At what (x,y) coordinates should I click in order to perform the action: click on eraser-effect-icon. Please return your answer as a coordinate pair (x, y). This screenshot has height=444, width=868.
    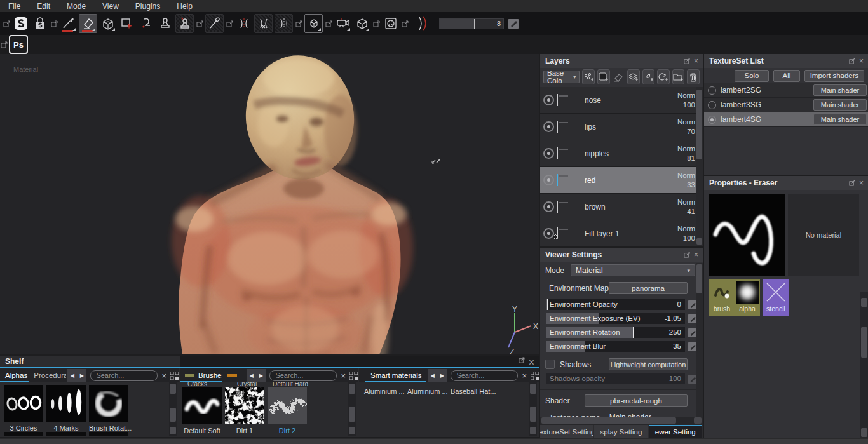
    Looking at the image, I should click on (619, 77).